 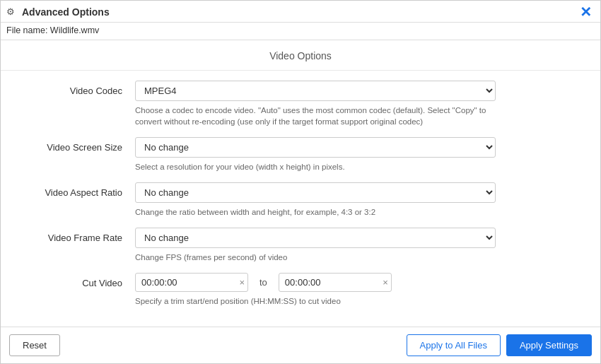 What do you see at coordinates (192, 283) in the screenshot?
I see `cut-start-input` at bounding box center [192, 283].